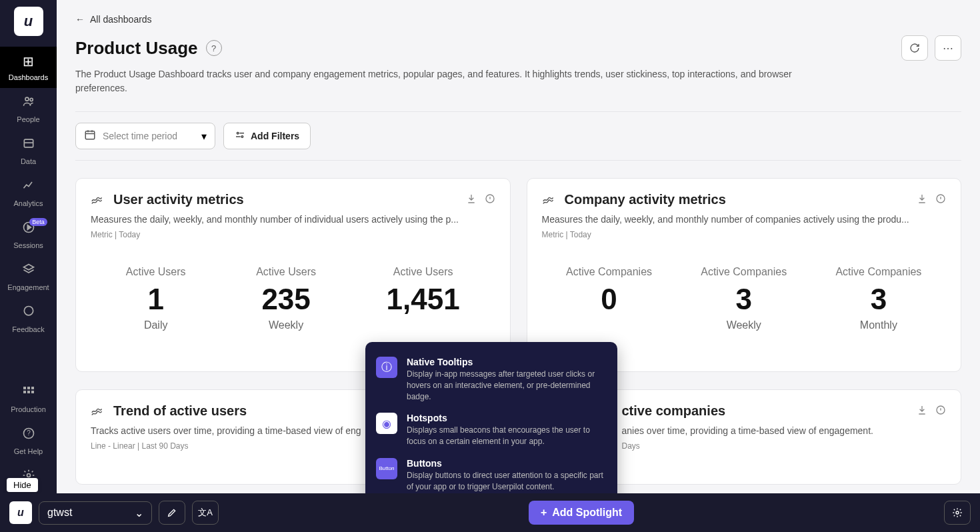  I want to click on chart-icon, so click(29, 187).